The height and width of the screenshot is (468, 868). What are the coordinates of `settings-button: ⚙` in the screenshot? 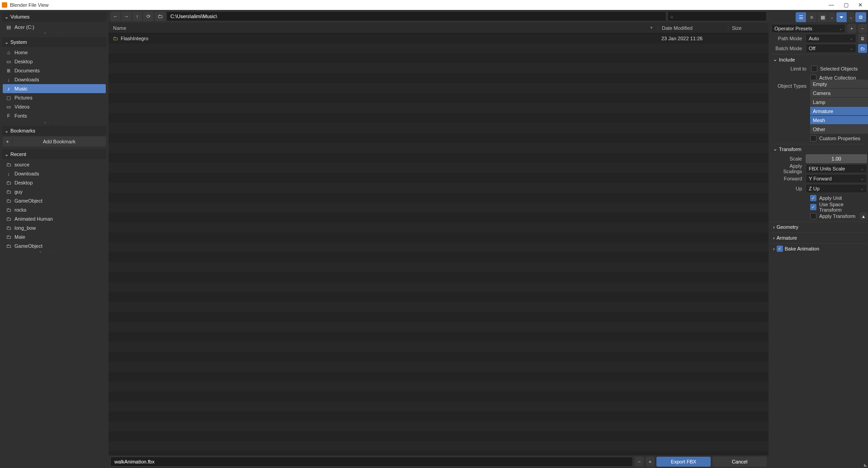 It's located at (861, 17).